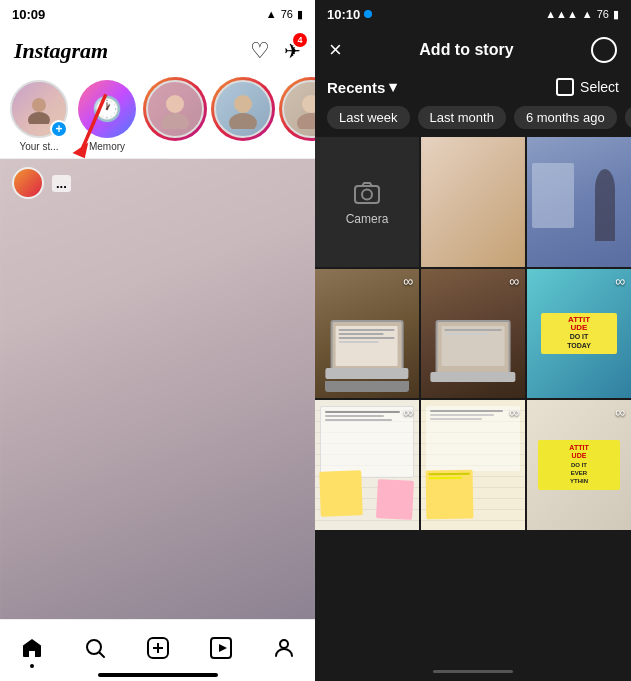 This screenshot has width=631, height=681. What do you see at coordinates (59, 129) in the screenshot?
I see `add-story-button: +` at bounding box center [59, 129].